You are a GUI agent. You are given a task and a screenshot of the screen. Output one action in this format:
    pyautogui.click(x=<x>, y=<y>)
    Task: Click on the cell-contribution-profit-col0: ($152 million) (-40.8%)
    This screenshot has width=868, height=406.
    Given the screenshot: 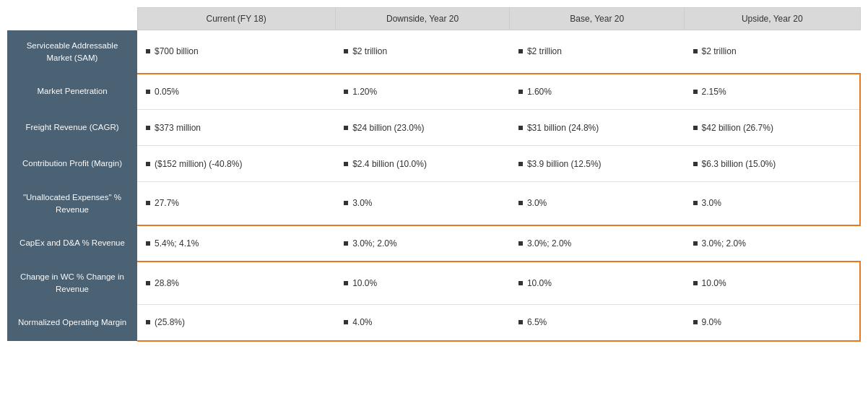 What is the action you would take?
    pyautogui.click(x=236, y=164)
    